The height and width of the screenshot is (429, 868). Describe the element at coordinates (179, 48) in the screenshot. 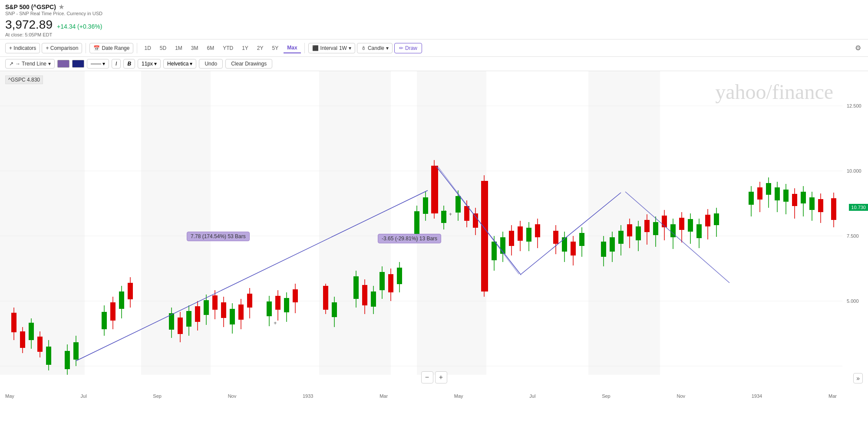

I see `period-1m: 1M` at that location.